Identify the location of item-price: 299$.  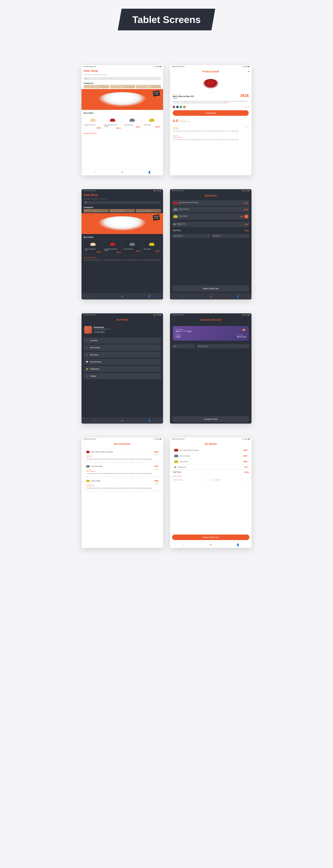
(245, 462).